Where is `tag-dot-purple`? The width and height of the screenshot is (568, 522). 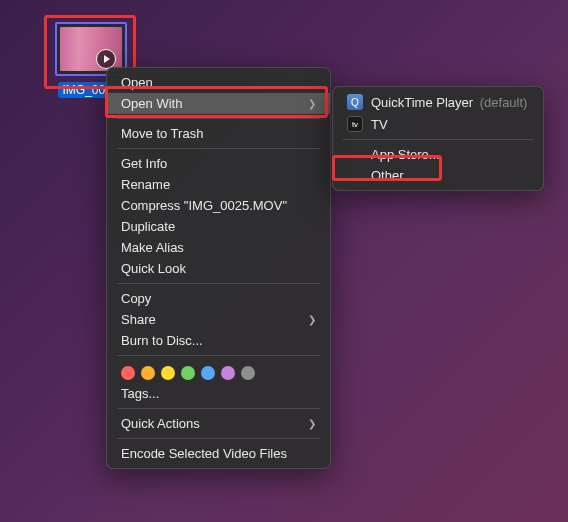
tag-dot-purple is located at coordinates (228, 373).